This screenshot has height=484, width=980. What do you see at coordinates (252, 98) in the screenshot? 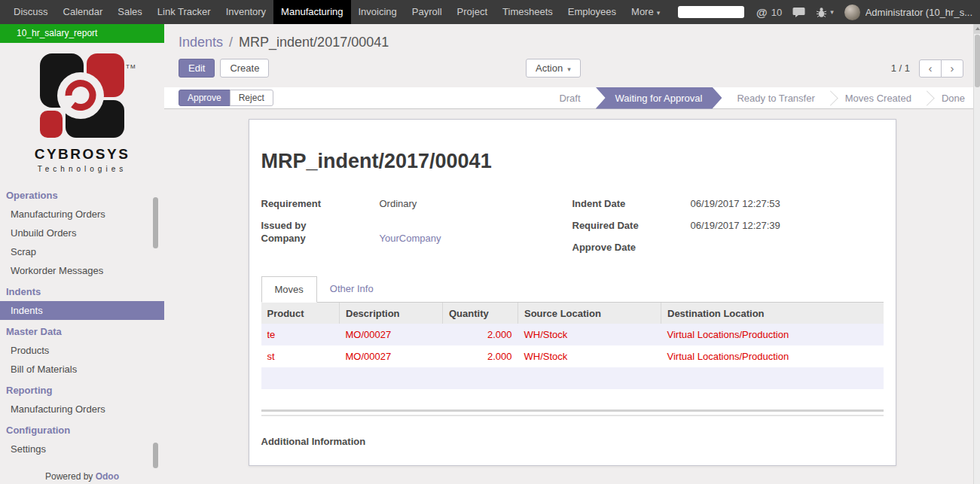
I see `reject-button: Reject` at bounding box center [252, 98].